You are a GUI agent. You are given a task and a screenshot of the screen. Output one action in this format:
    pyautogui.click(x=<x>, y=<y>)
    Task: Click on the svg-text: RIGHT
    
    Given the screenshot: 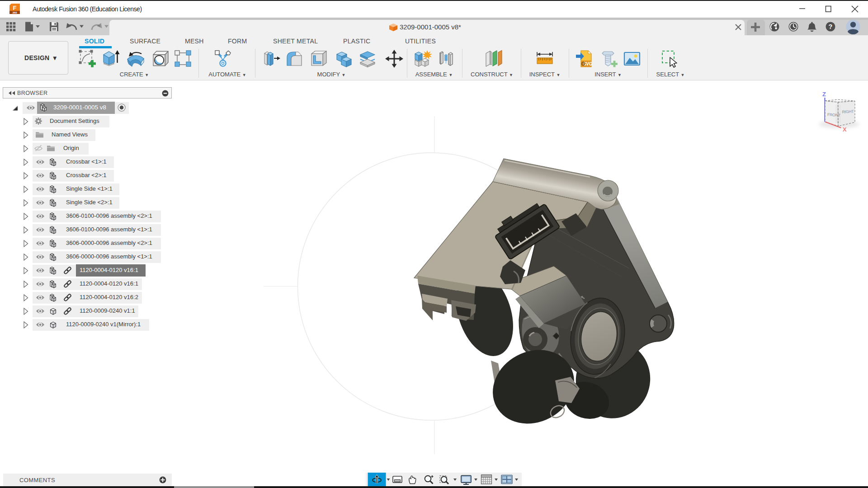 What is the action you would take?
    pyautogui.click(x=848, y=111)
    